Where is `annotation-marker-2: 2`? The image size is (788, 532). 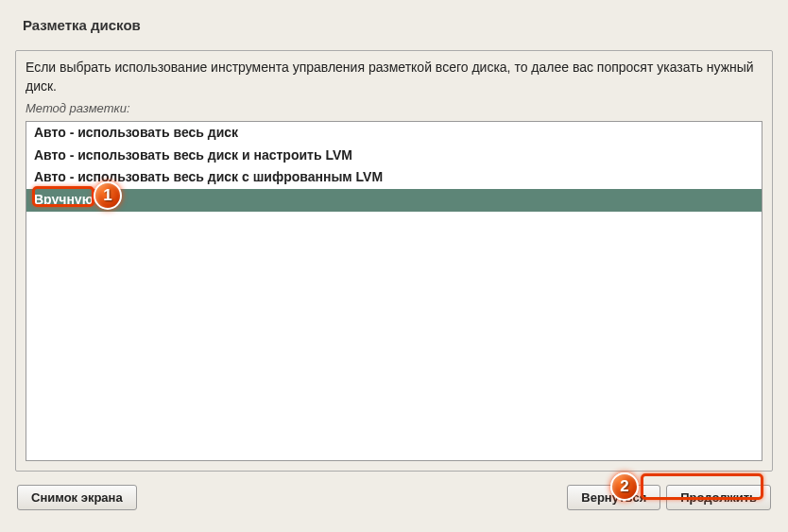
annotation-marker-2: 2 is located at coordinates (625, 487).